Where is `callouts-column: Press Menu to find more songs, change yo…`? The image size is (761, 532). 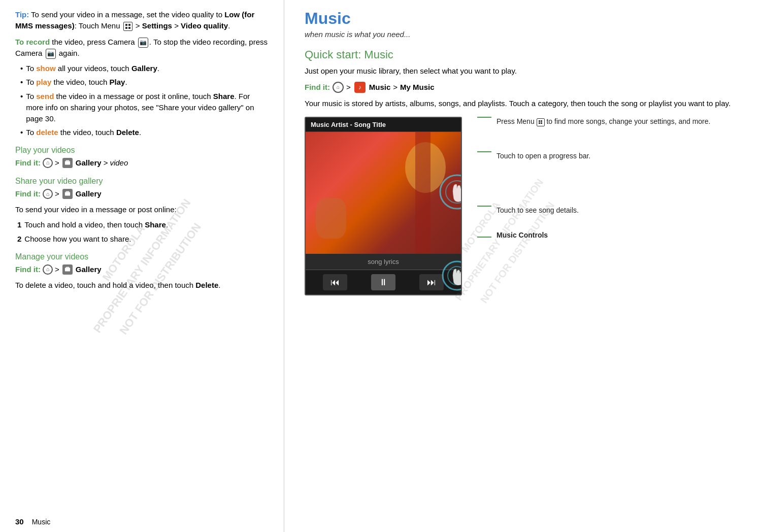
callouts-column: Press Menu to find more songs, change yo… is located at coordinates (591, 184).